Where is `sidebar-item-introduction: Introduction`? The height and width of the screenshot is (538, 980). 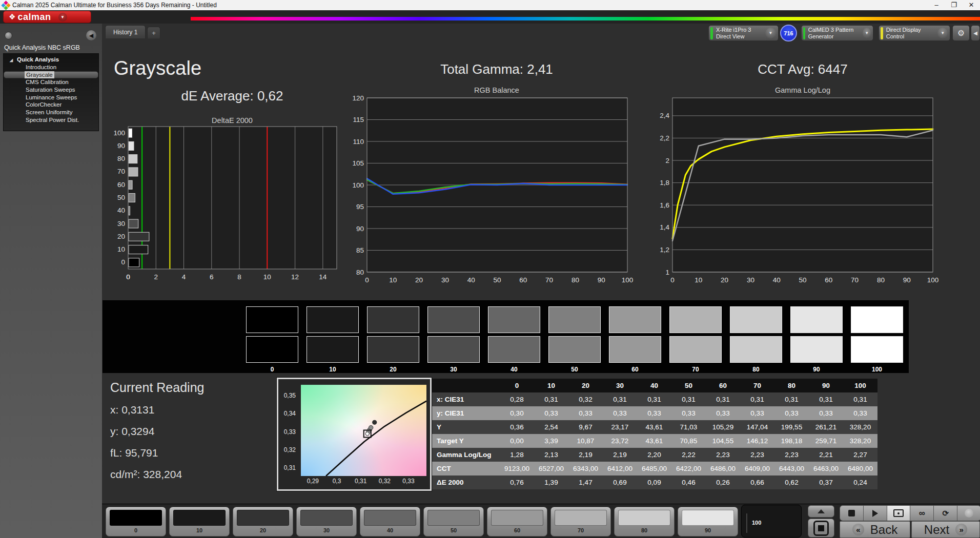
sidebar-item-introduction: Introduction is located at coordinates (51, 68).